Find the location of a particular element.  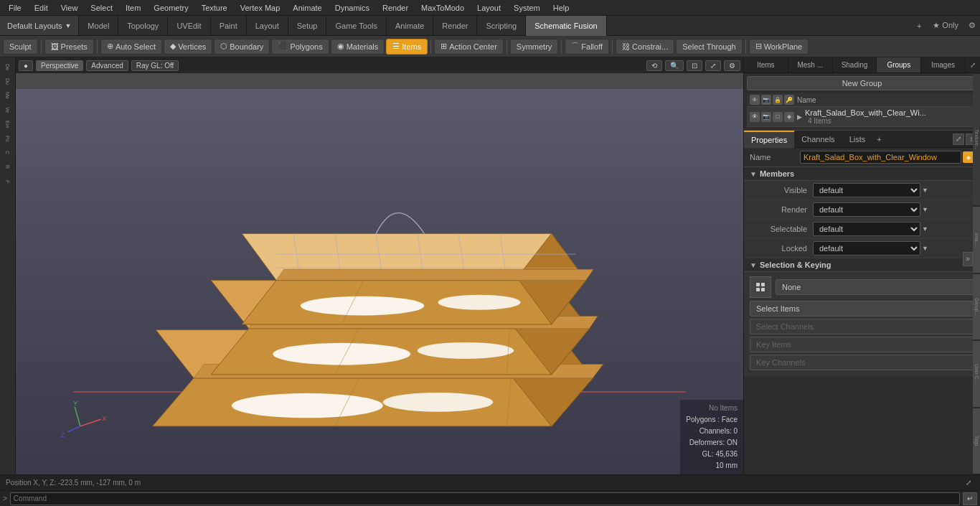

group-key-icon: ◈ is located at coordinates (789, 117).